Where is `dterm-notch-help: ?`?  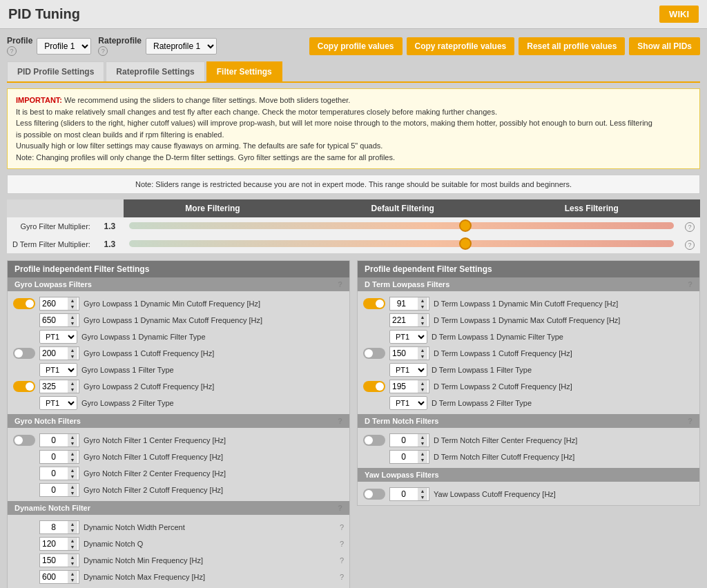
dterm-notch-help: ? is located at coordinates (690, 421).